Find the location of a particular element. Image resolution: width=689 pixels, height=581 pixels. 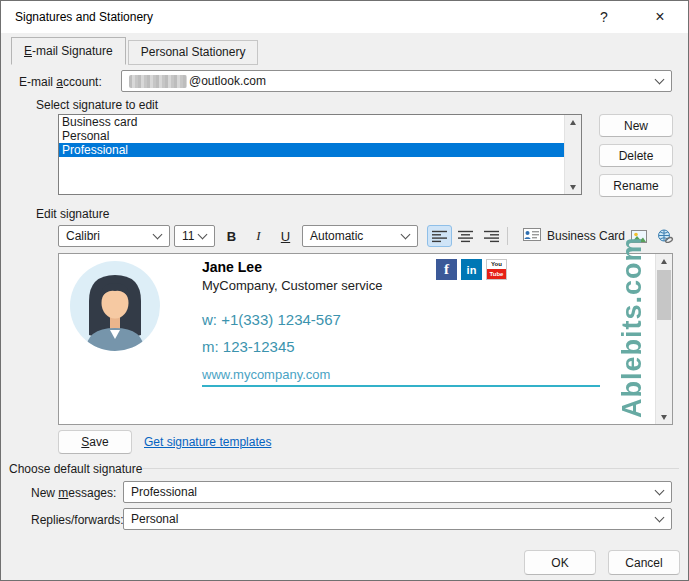

insert-hyperlink-button is located at coordinates (666, 236).